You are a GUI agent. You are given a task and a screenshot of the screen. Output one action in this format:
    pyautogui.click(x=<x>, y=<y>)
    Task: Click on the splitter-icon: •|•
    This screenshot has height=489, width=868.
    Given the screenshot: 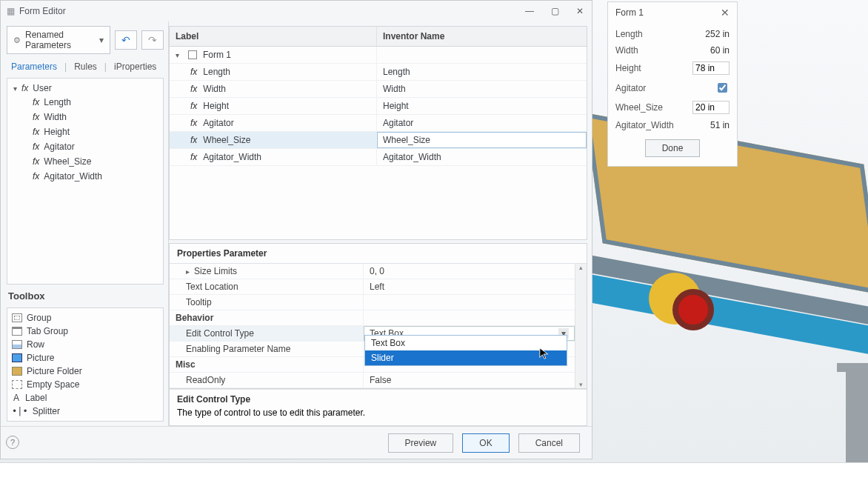 What is the action you would take?
    pyautogui.click(x=20, y=411)
    